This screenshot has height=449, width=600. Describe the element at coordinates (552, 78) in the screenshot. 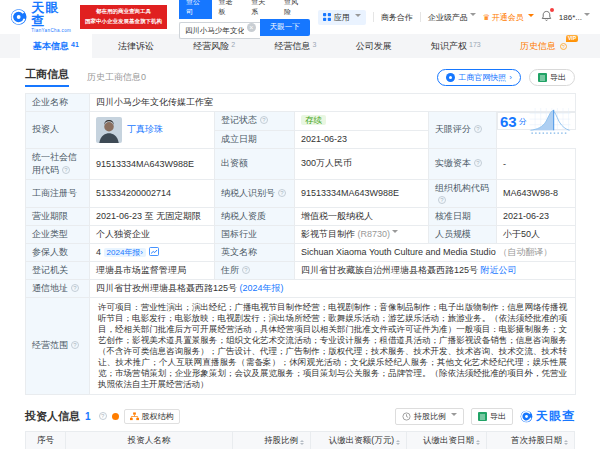

I see `export-button: 导出` at that location.